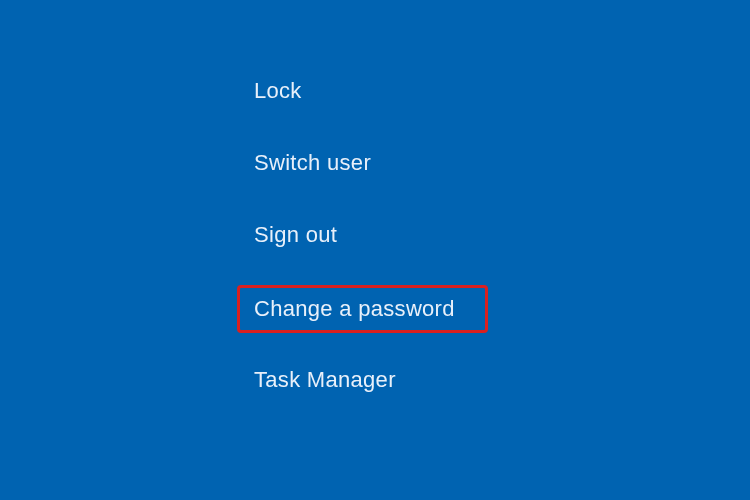 Image resolution: width=750 pixels, height=500 pixels. I want to click on sign-out-option: Sign out, so click(296, 235).